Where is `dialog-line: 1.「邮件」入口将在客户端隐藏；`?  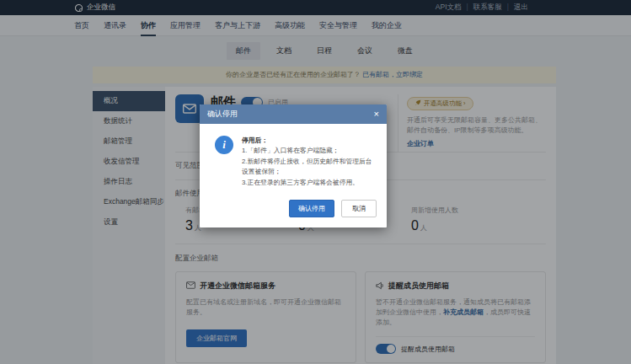
dialog-line: 1.「邮件」入口将在客户端隐藏； is located at coordinates (308, 151).